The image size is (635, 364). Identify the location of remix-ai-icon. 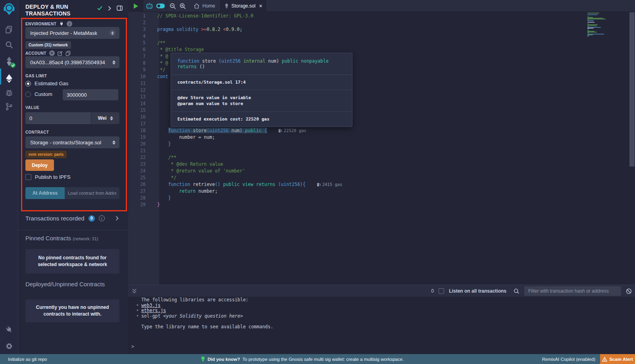
(149, 6).